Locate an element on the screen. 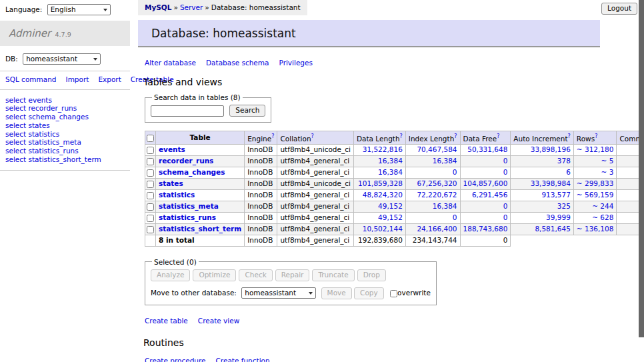  search-button: Search is located at coordinates (247, 111).